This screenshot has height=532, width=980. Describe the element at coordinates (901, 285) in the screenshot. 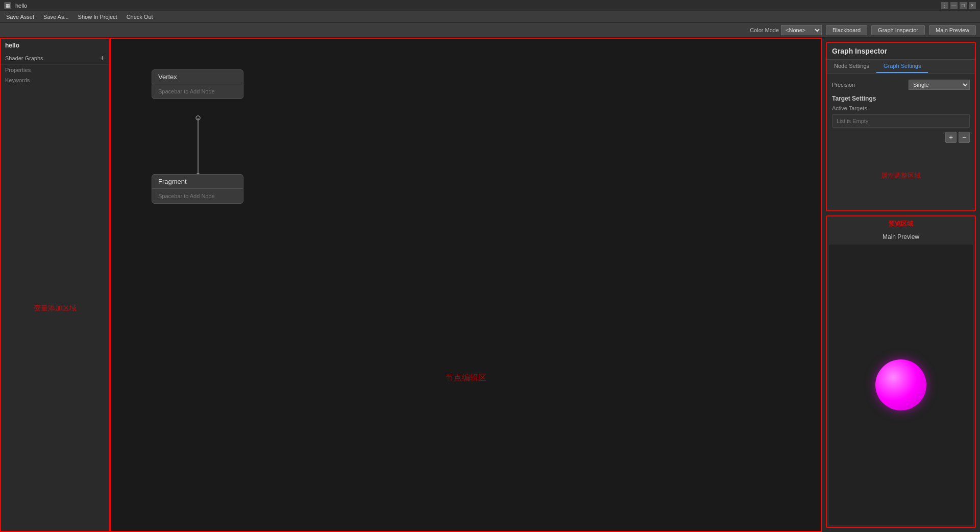

I see `right-panel: Graph Inspector Node Settings Graph Sett…` at that location.